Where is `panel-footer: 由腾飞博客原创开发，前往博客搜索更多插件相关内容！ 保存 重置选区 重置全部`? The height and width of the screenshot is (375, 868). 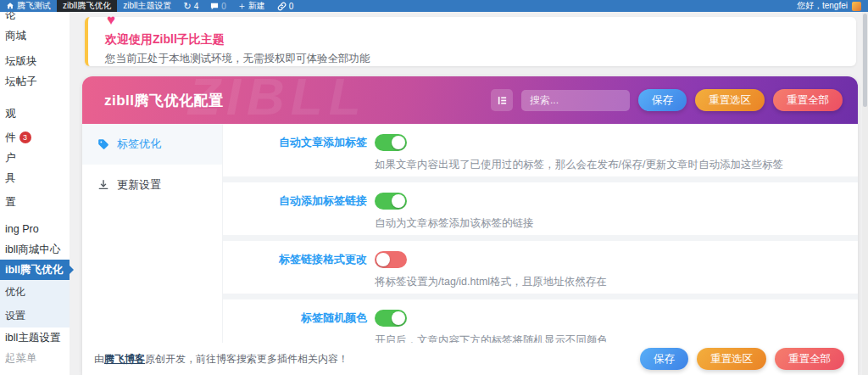 panel-footer: 由腾飞博客原创开发，前往博客搜索更多插件相关内容！ 保存 重置选区 重置全部 is located at coordinates (470, 359).